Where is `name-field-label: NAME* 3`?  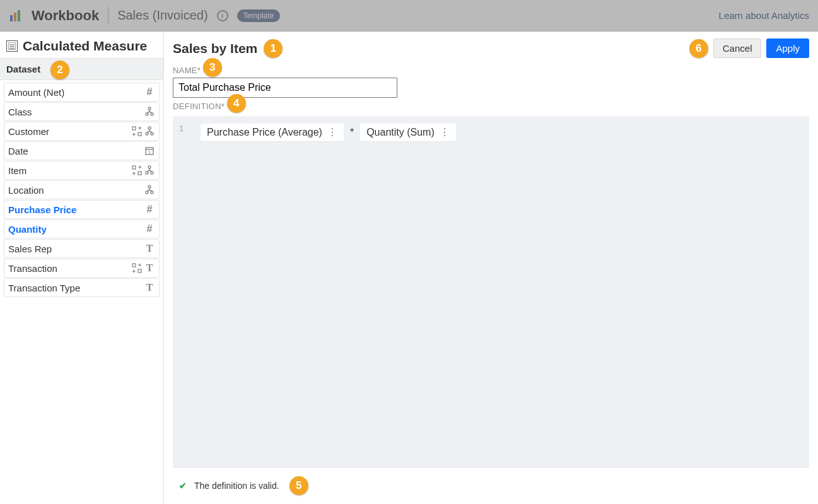 name-field-label: NAME* 3 is located at coordinates (491, 69).